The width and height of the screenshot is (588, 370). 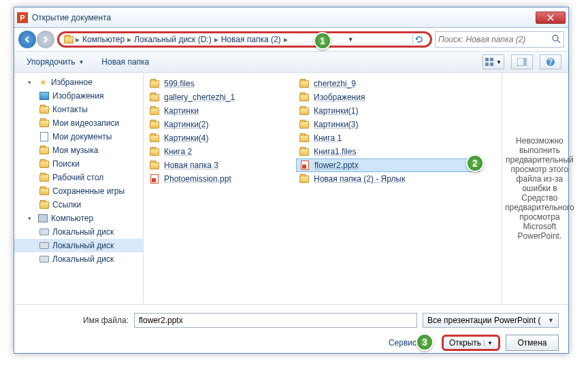 I want to click on callout-badge-2: 2, so click(x=475, y=163).